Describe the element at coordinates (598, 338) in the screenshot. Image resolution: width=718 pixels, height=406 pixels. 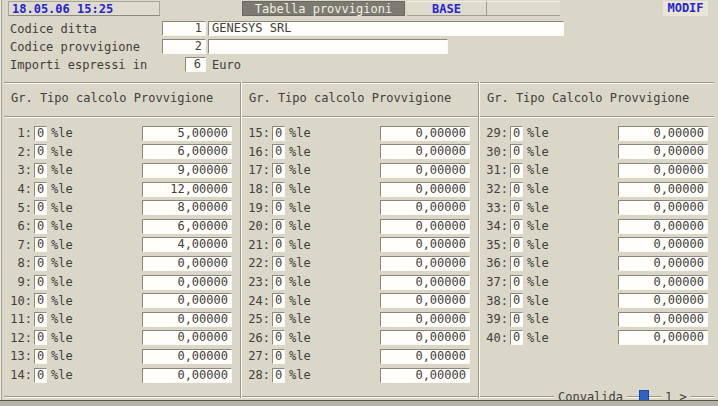
I see `table-row: 40:0%le0,00000` at that location.